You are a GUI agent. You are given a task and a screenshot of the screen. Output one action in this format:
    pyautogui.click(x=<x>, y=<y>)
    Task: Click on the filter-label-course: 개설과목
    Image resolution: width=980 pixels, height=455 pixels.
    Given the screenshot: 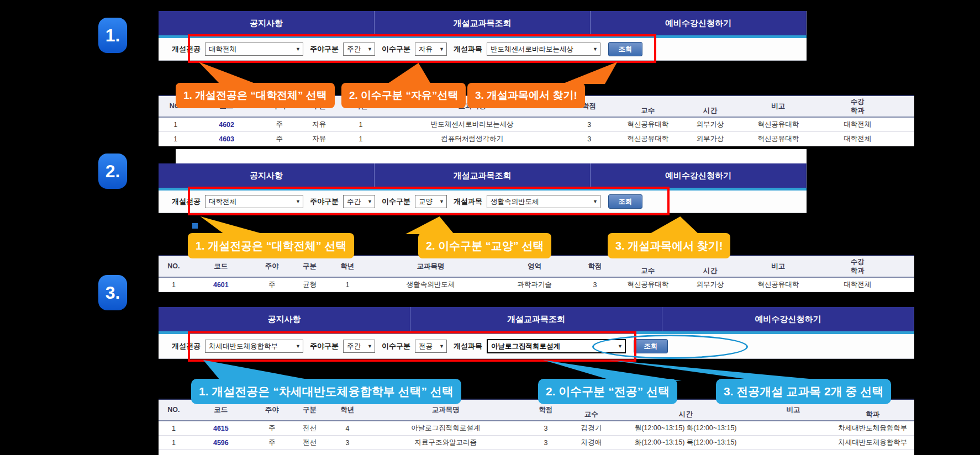 What is the action you would take?
    pyautogui.click(x=468, y=202)
    